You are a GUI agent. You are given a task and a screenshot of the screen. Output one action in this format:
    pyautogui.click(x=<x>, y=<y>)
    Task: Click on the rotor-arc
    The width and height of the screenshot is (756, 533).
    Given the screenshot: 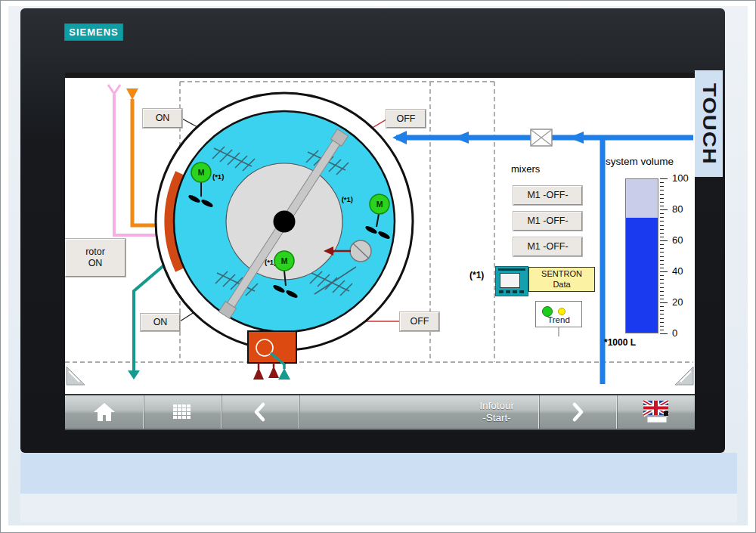 What is the action you would take?
    pyautogui.click(x=175, y=222)
    